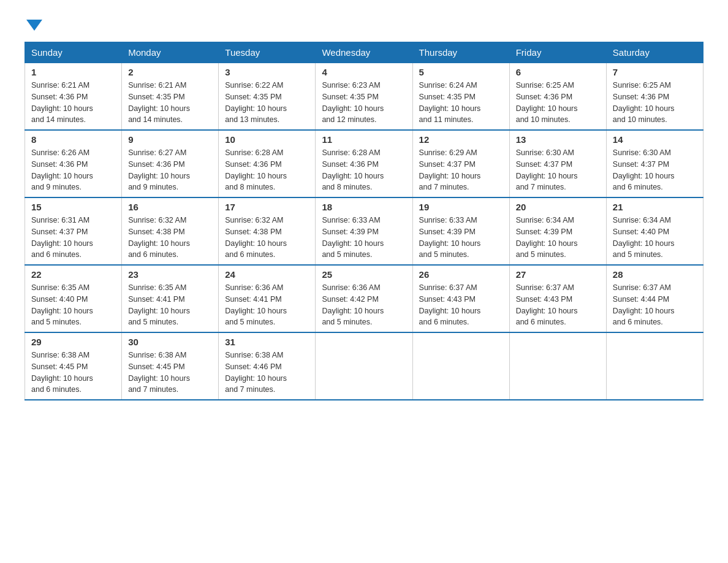 This screenshot has height=563, width=728. I want to click on calendar-cell: 24 Sunrise: 6:36 AM Sunset: 4:41 PM Dayl…, so click(267, 299).